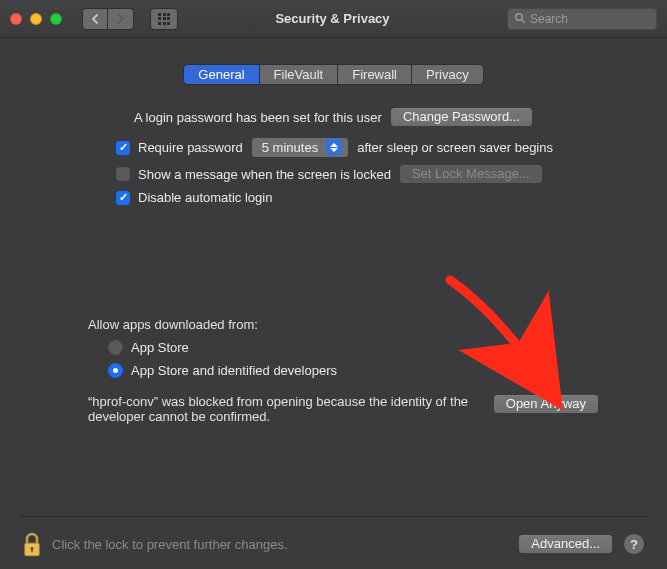  What do you see at coordinates (258, 118) in the screenshot?
I see `password-set-text: A login password has been set for this u…` at bounding box center [258, 118].